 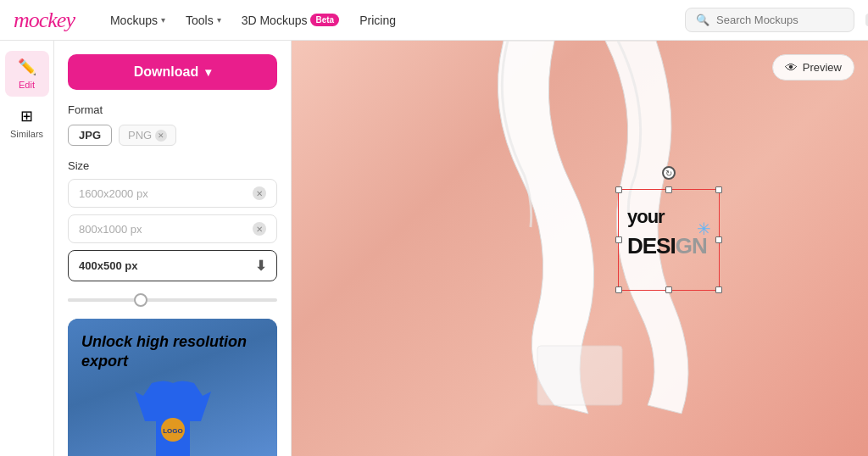 What do you see at coordinates (27, 123) in the screenshot?
I see `sidebar-item-similars: ⊞ Similars` at bounding box center [27, 123].